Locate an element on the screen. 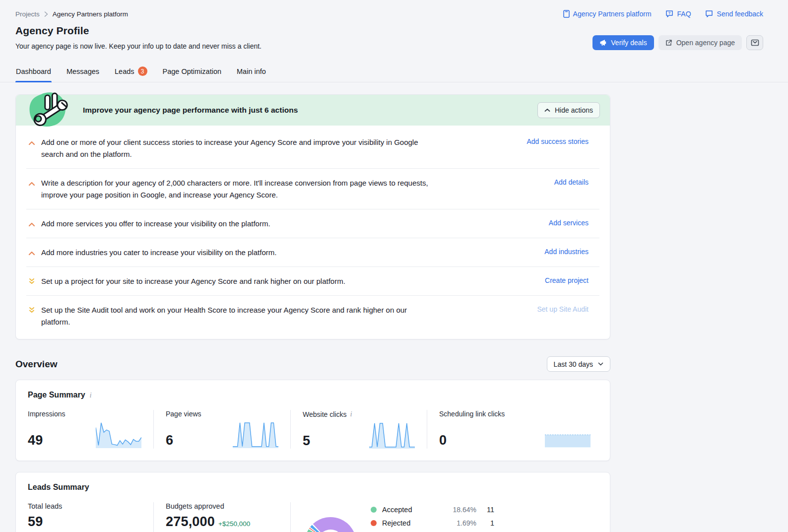 This screenshot has width=788, height=532. mail-button is located at coordinates (755, 43).